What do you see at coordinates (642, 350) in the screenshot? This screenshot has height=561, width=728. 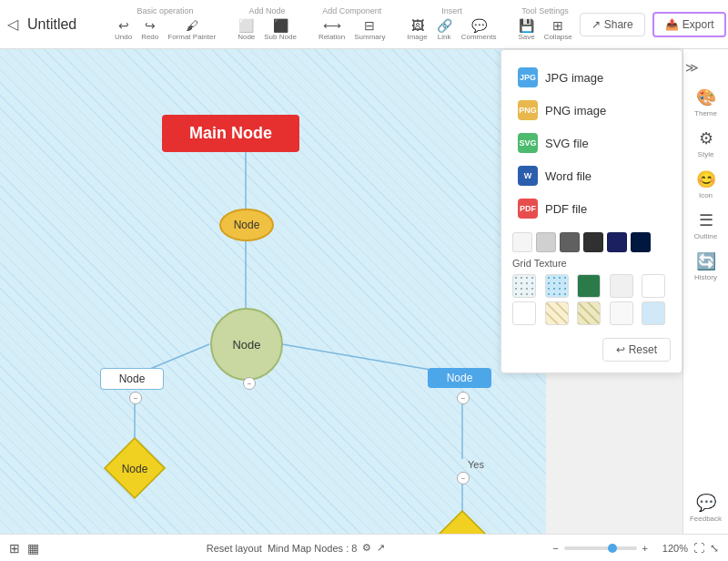 I see `reset-label: Reset` at bounding box center [642, 350].